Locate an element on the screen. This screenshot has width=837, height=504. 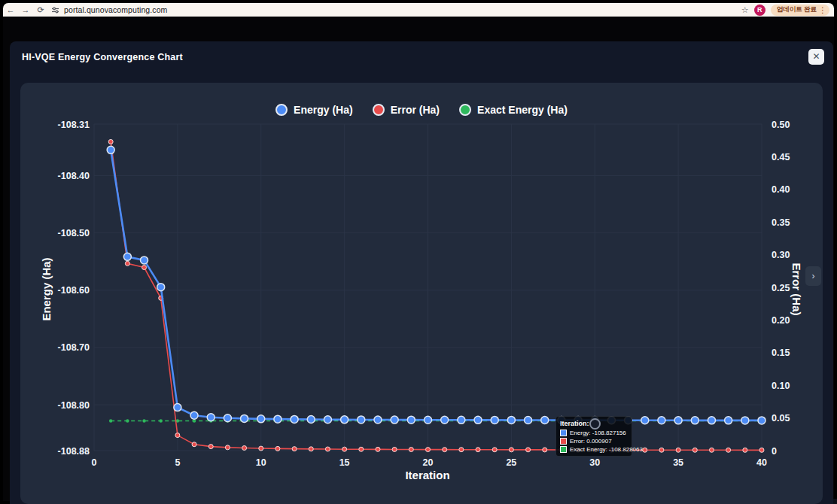
modal-title: HI-VQE Energy Convergence Chart is located at coordinates (102, 57).